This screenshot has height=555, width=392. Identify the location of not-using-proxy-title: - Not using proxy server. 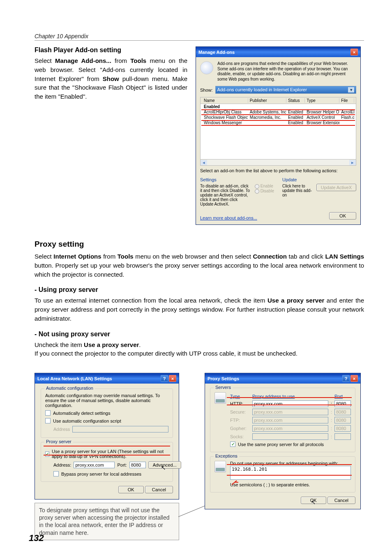
(199, 334).